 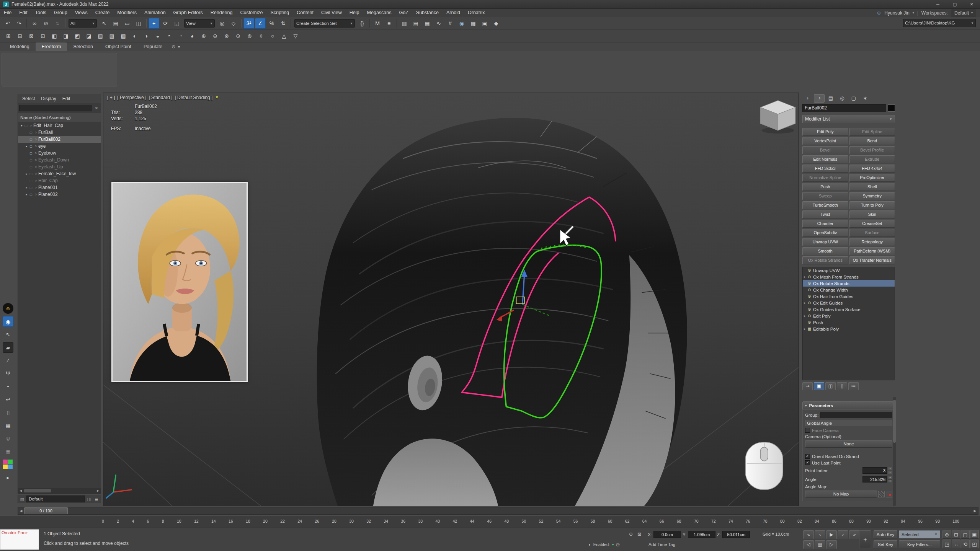 I want to click on modify-tab: ◔, so click(x=819, y=98).